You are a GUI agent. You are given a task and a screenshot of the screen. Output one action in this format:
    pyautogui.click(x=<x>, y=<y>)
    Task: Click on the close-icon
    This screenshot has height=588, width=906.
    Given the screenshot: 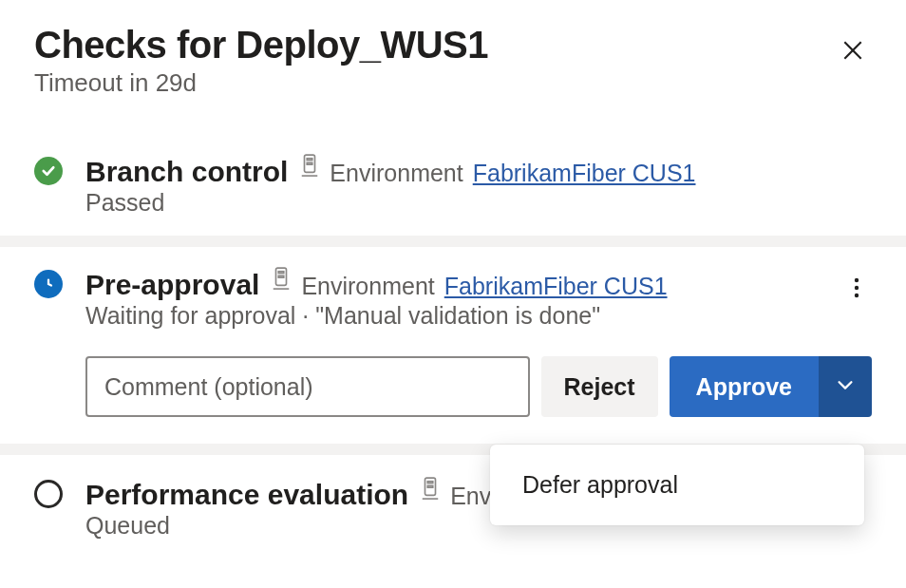 What is the action you would take?
    pyautogui.click(x=853, y=51)
    